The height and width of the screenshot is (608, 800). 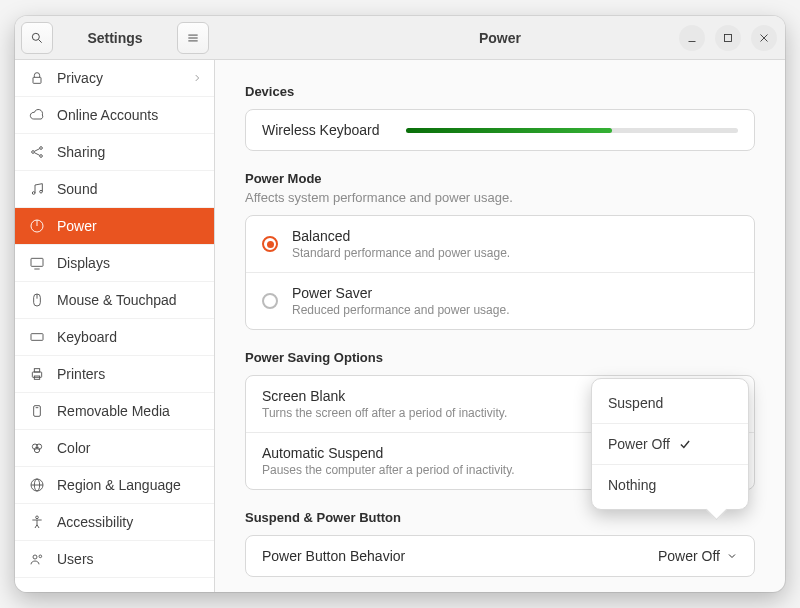 What do you see at coordinates (119, 485) in the screenshot?
I see `sidebar-item-label: Region & Language` at bounding box center [119, 485].